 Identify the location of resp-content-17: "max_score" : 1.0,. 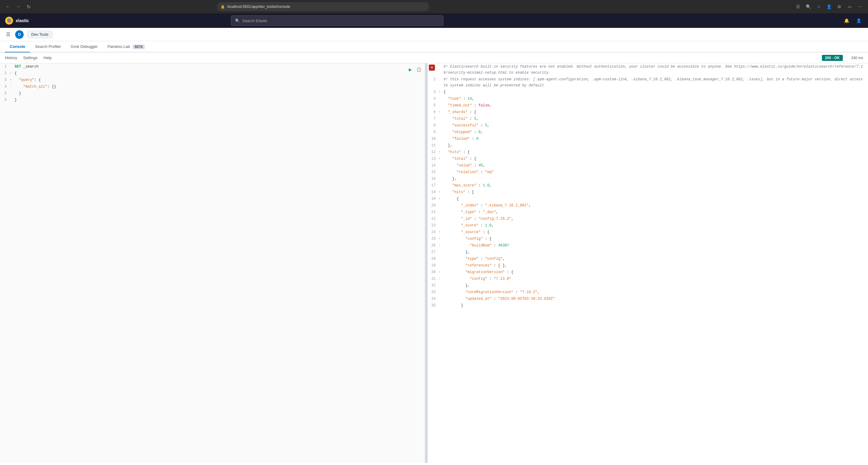
(656, 186).